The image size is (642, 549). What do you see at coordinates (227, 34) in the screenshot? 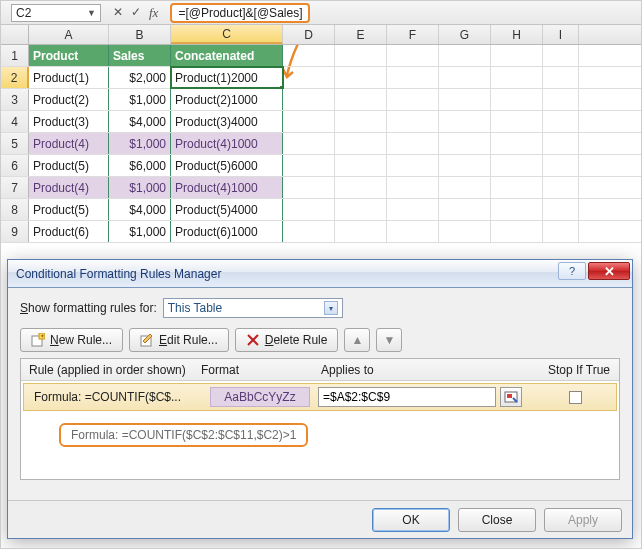
I see `col-header-c: C` at bounding box center [227, 34].